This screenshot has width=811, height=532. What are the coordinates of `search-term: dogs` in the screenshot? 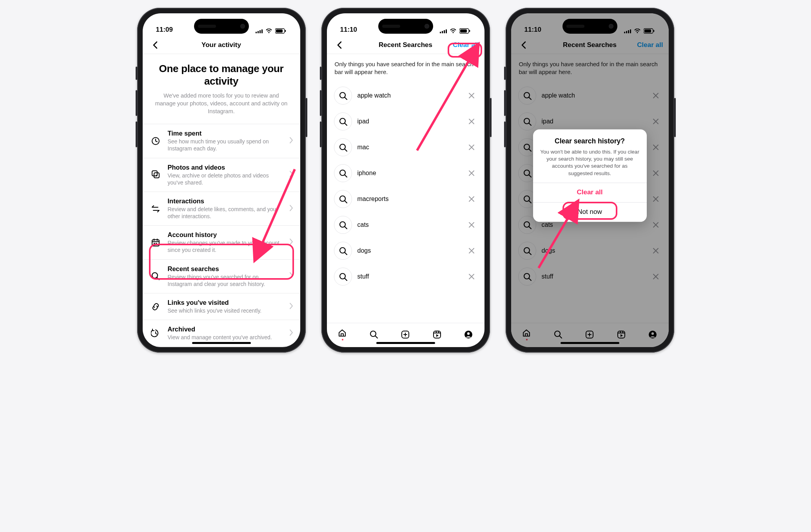 It's located at (593, 251).